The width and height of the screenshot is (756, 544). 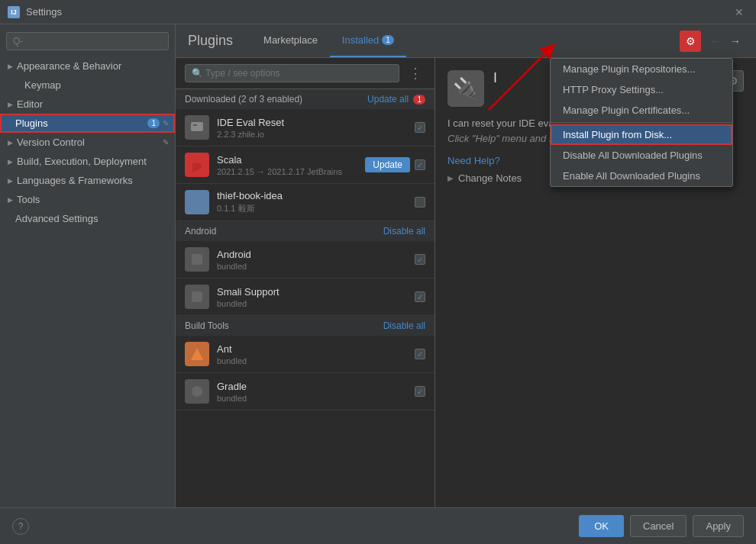 What do you see at coordinates (93, 104) in the screenshot?
I see `sidebar-item-label: Editor` at bounding box center [93, 104].